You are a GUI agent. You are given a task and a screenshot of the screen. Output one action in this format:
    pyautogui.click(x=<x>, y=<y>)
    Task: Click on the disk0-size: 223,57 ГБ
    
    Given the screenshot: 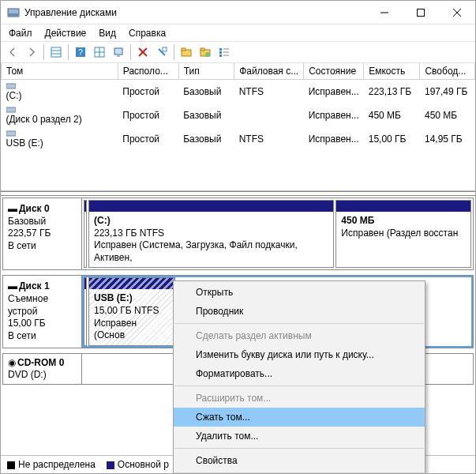 What is the action you would take?
    pyautogui.click(x=43, y=234)
    